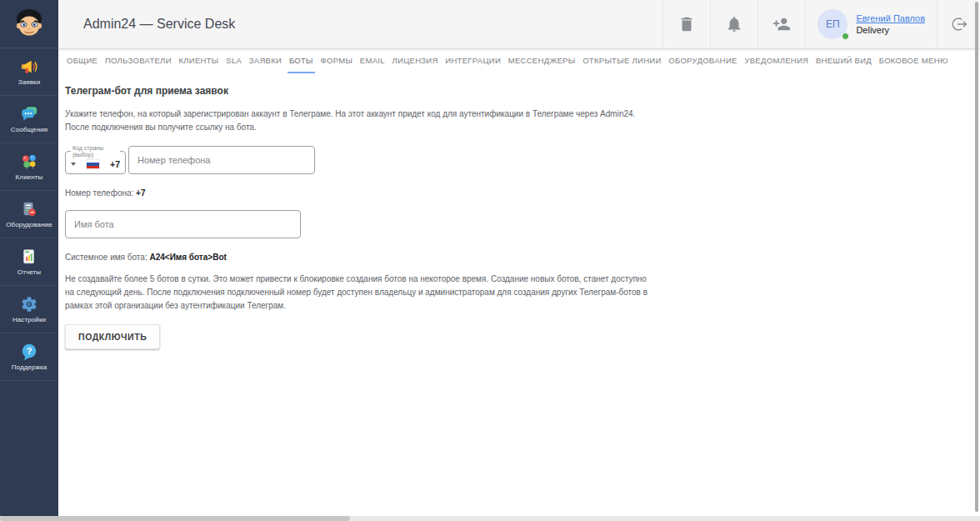 The height and width of the screenshot is (521, 980). What do you see at coordinates (734, 24) in the screenshot?
I see `bell-icon` at bounding box center [734, 24].